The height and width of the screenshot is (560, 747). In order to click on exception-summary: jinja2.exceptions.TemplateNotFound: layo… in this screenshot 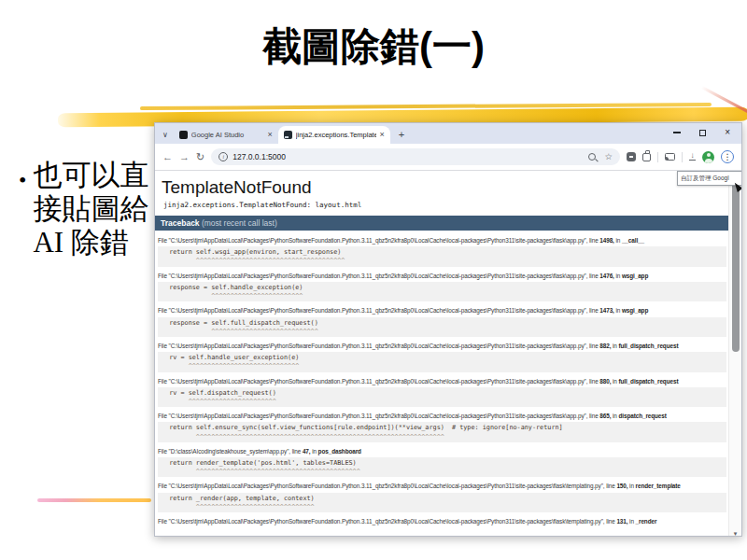, I will do `click(446, 205)`.